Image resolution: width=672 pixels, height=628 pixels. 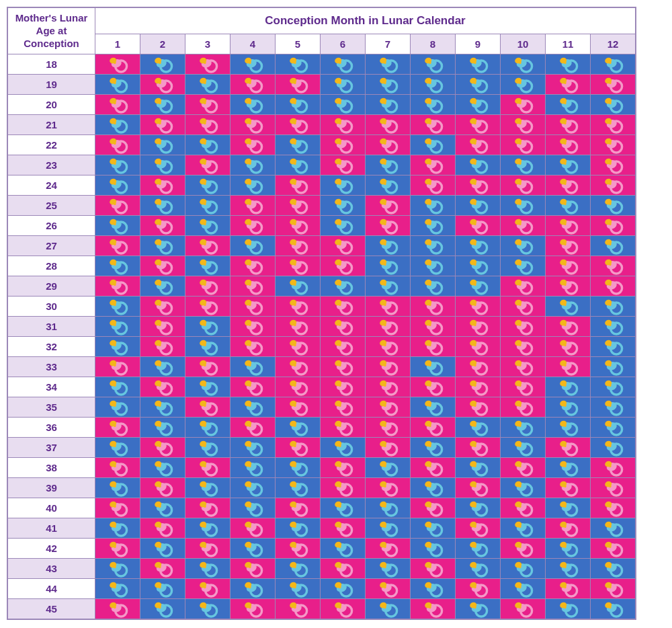 What do you see at coordinates (322, 428) in the screenshot?
I see `table-row: 36` at bounding box center [322, 428].